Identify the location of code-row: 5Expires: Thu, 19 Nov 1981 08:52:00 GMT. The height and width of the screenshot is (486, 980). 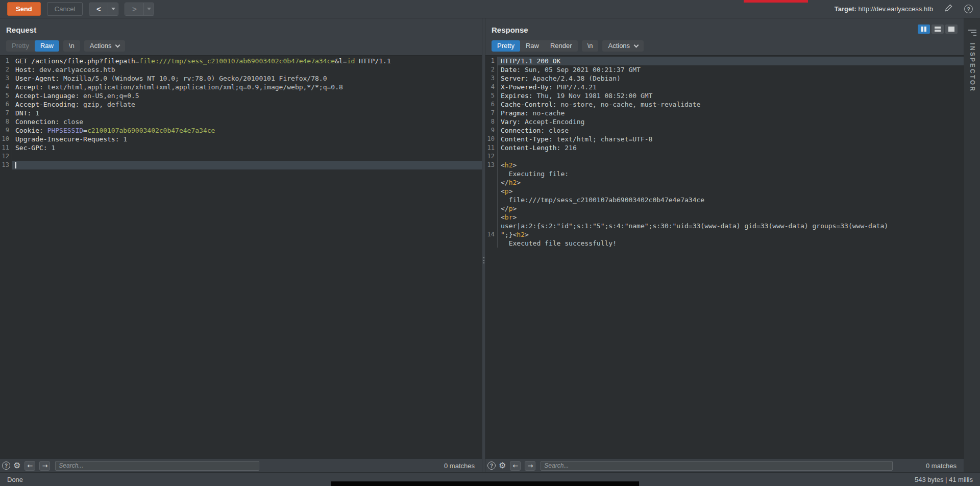
(725, 96).